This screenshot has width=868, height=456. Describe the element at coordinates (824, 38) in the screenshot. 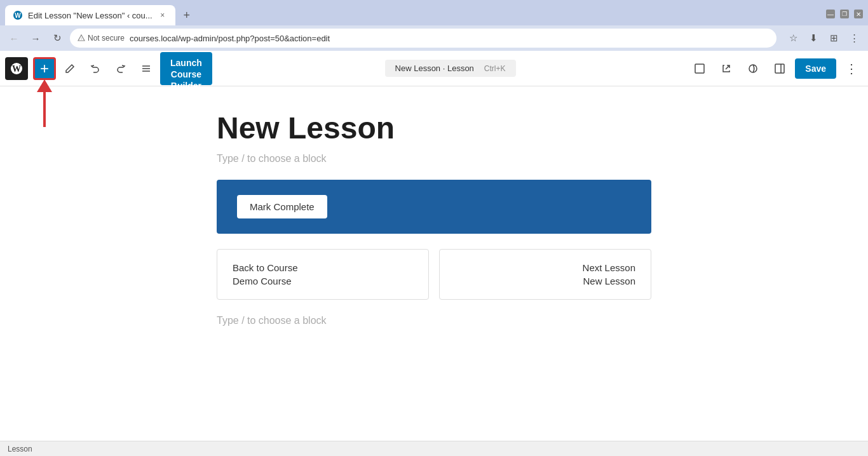

I see `browser-actions: ☆ ⬇ ⊞ ⋮` at that location.